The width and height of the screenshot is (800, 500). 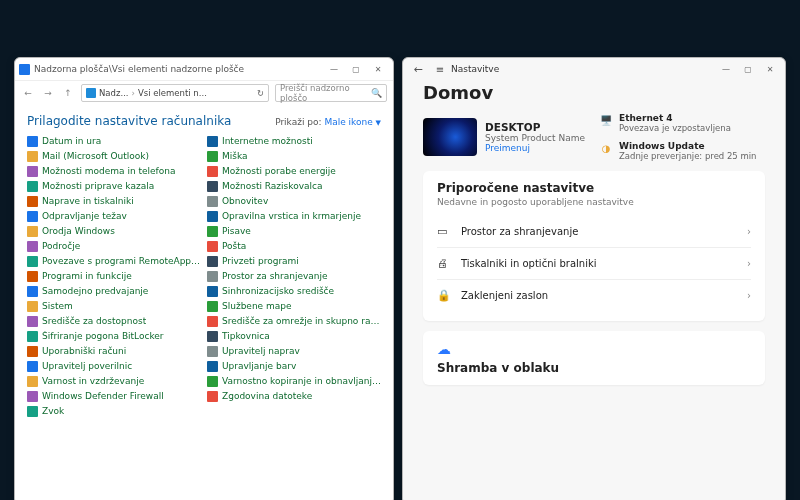 I want to click on control-panel-item: Uporabniški računi, so click(x=114, y=351).